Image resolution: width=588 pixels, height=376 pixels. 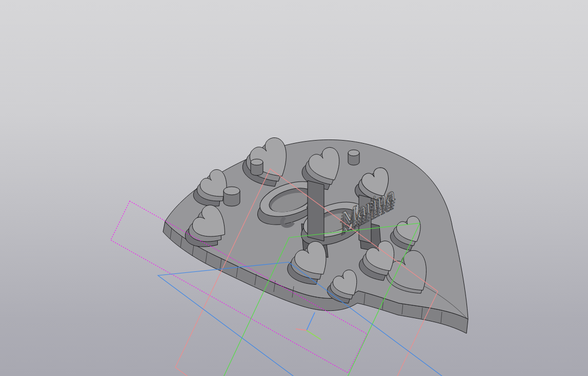 I want to click on triad-z-axis, so click(x=311, y=321).